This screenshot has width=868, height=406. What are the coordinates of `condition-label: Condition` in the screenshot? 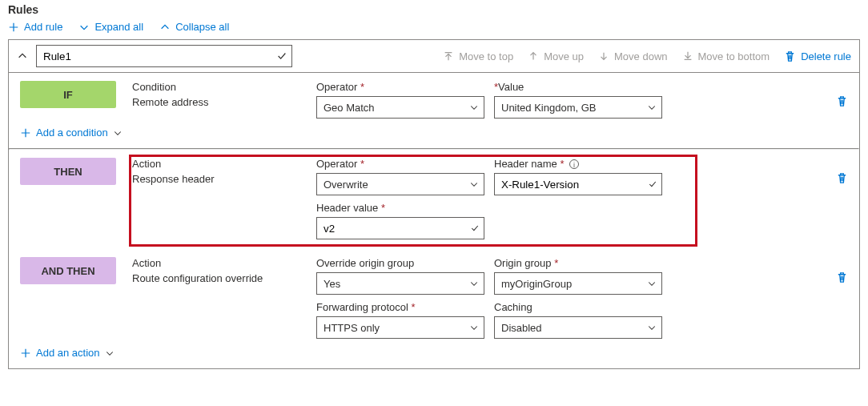 It's located at (216, 86).